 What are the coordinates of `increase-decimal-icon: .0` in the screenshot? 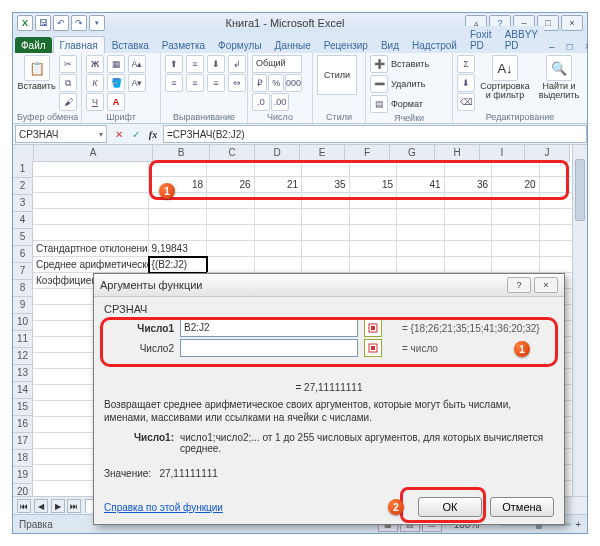 It's located at (261, 102).